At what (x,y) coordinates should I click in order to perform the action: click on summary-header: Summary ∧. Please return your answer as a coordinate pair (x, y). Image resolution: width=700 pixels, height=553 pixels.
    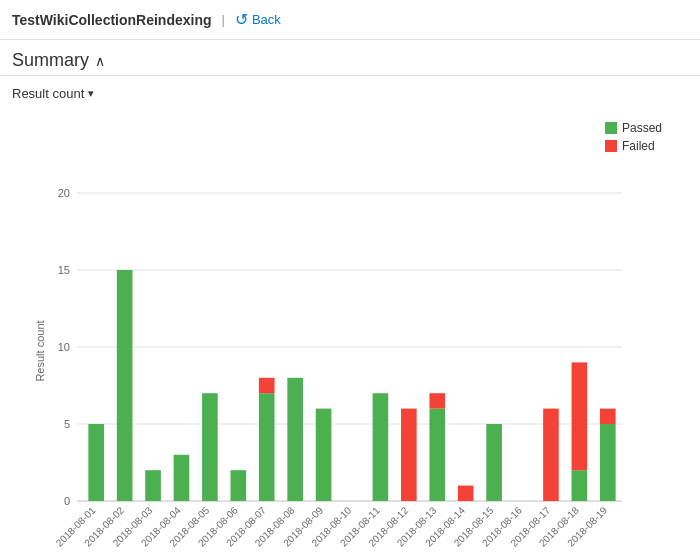
    Looking at the image, I should click on (350, 60).